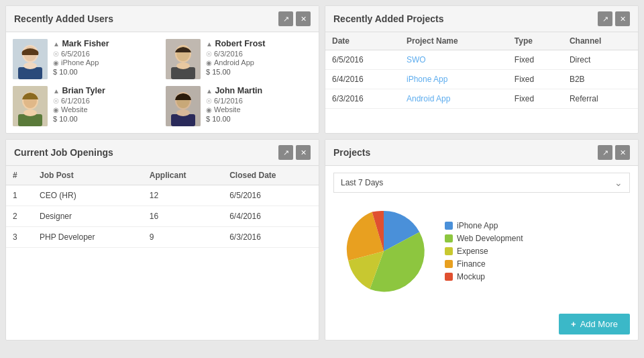 This screenshot has width=644, height=358. I want to click on jobs-close-button: ✕, so click(303, 152).